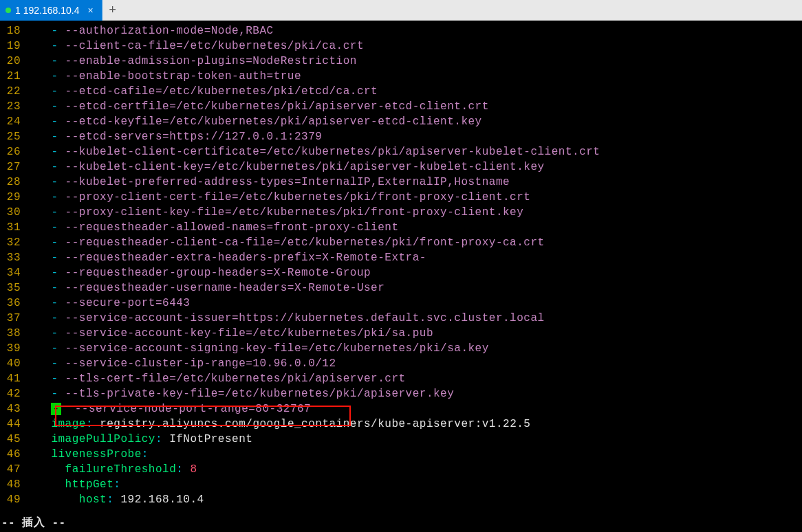  I want to click on line-content: livenessProbe:, so click(86, 454).